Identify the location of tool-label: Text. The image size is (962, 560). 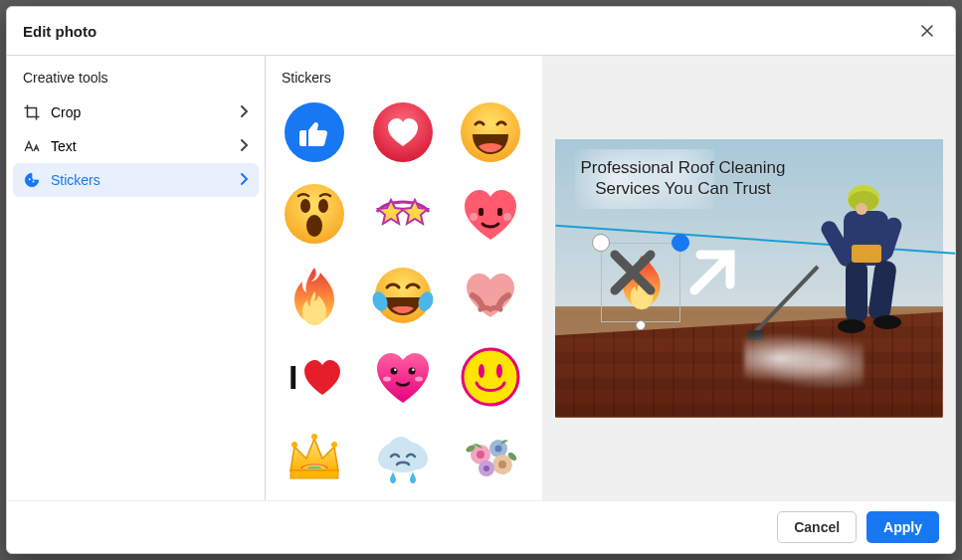
(64, 146).